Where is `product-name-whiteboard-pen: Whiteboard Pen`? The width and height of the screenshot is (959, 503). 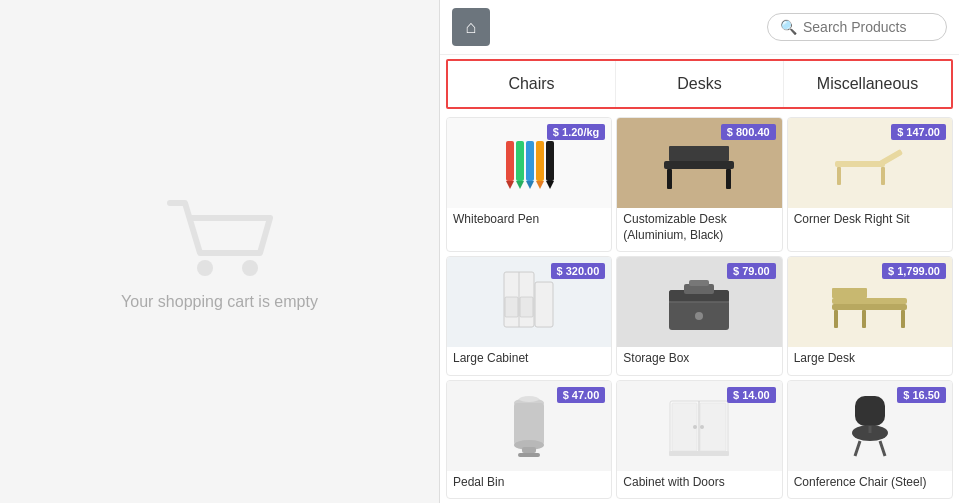
product-name-whiteboard-pen: Whiteboard Pen is located at coordinates (529, 221).